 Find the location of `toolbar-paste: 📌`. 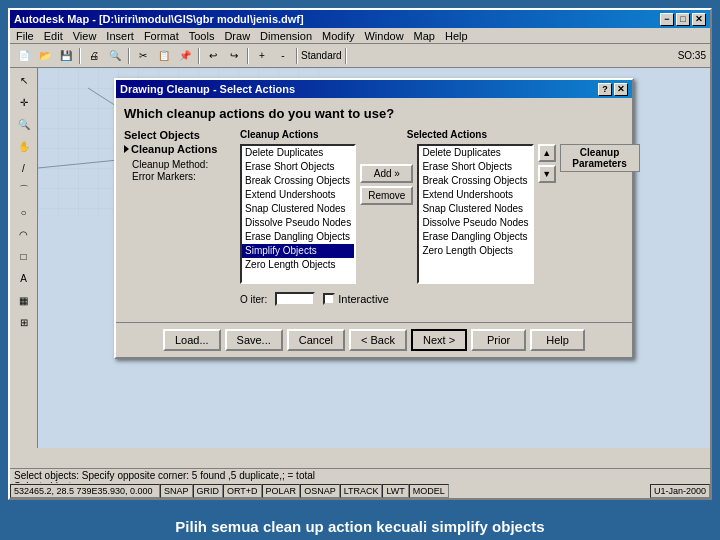

toolbar-paste: 📌 is located at coordinates (185, 56).